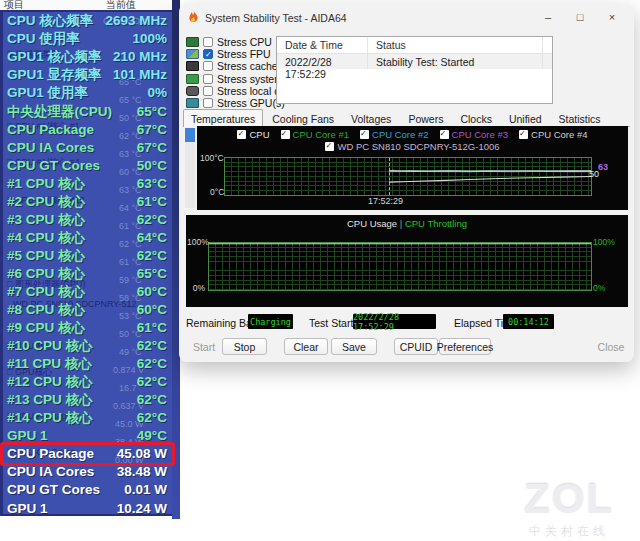 The image size is (640, 541). What do you see at coordinates (244, 54) in the screenshot?
I see `stress-option-label: Stress FPU` at bounding box center [244, 54].